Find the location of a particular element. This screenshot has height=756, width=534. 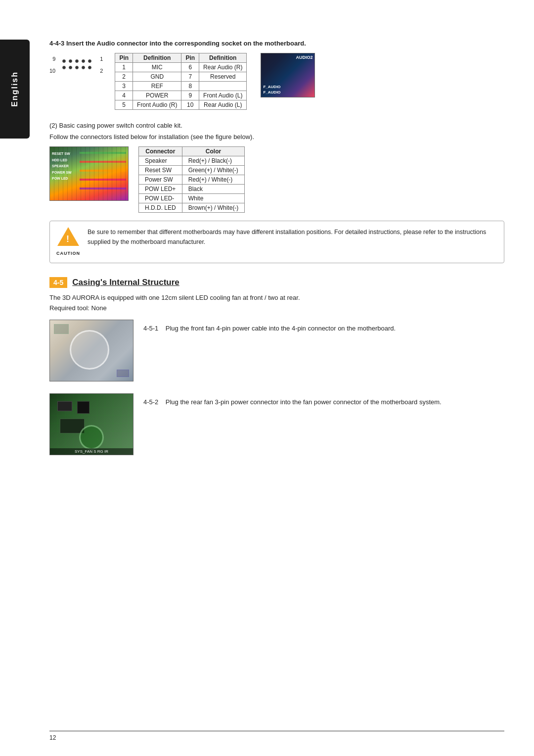

pin-cell: 1 is located at coordinates (124, 67).